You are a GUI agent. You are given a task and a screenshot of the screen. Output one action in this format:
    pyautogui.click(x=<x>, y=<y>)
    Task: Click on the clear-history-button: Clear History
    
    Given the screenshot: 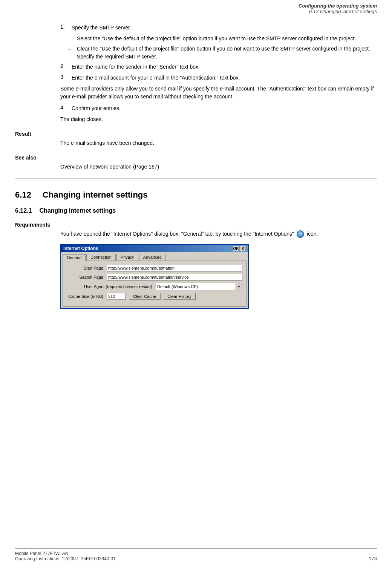 What is the action you would take?
    pyautogui.click(x=179, y=296)
    